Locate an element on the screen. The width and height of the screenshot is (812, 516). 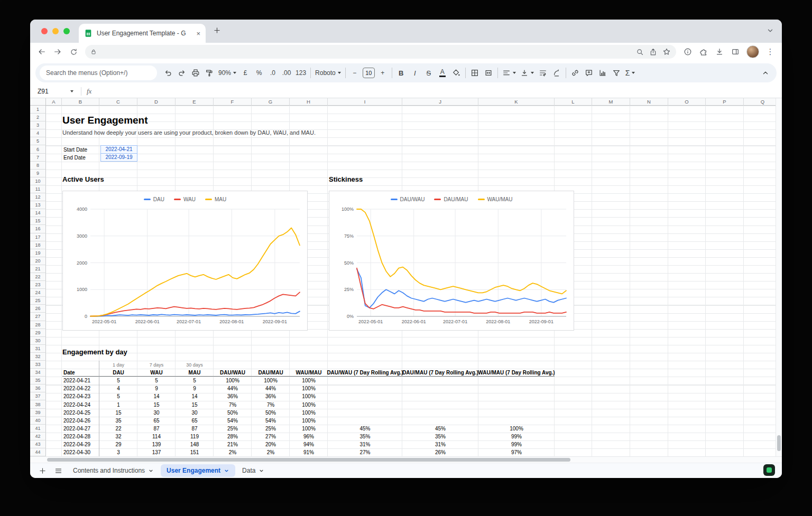
insert-chart-icon is located at coordinates (603, 73).